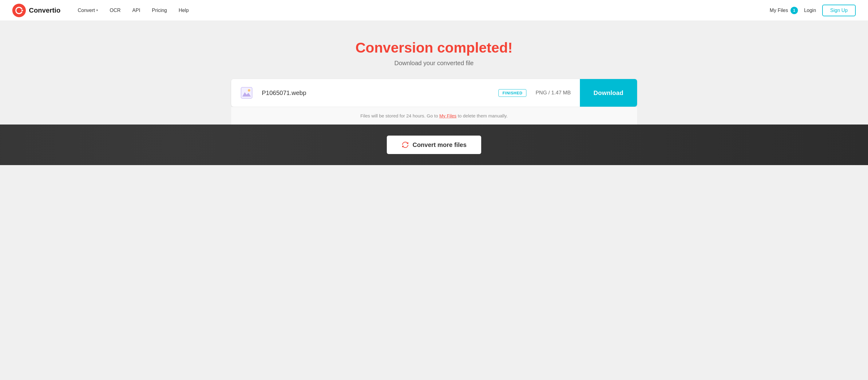 The width and height of the screenshot is (868, 380). Describe the element at coordinates (97, 10) in the screenshot. I see `chevron-down-icon: ▾` at that location.